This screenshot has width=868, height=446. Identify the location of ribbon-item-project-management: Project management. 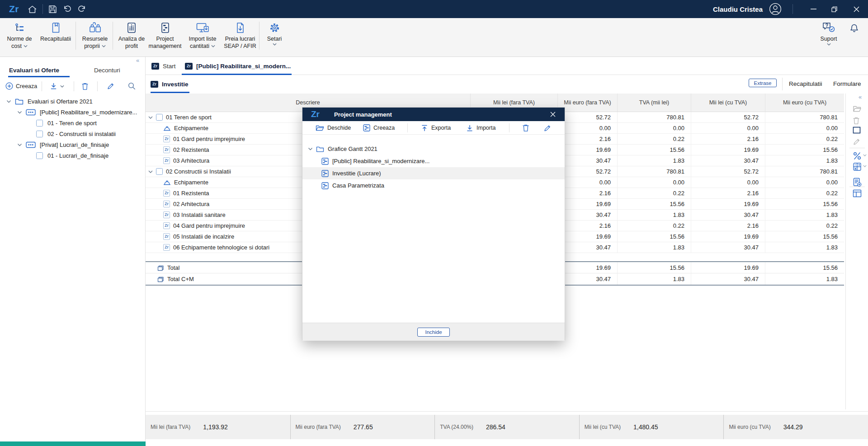
(165, 38).